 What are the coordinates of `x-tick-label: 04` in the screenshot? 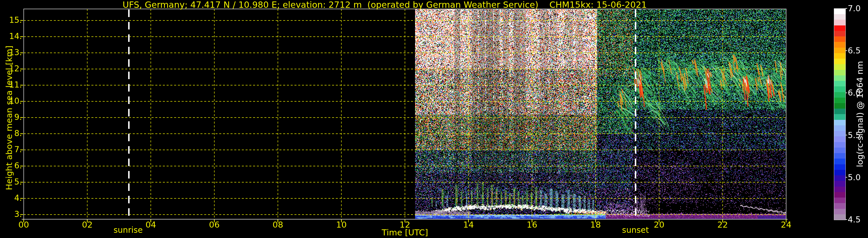 It's located at (151, 225).